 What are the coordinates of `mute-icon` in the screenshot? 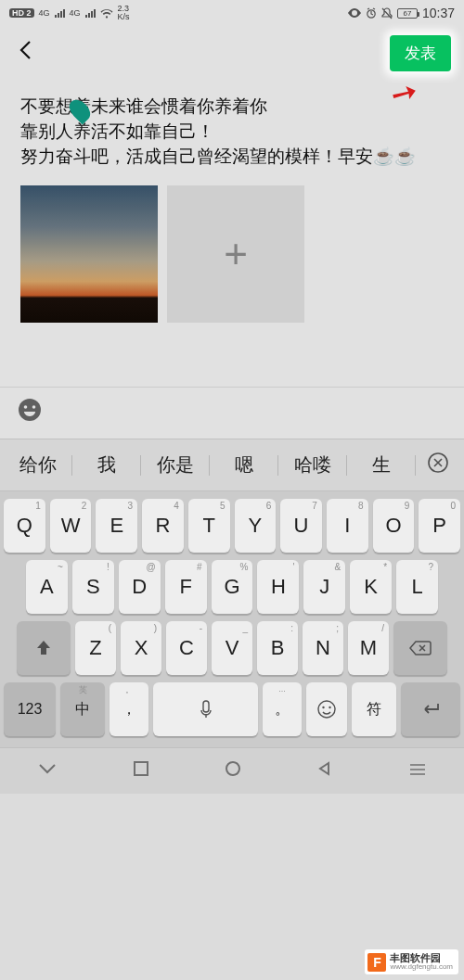 It's located at (387, 13).